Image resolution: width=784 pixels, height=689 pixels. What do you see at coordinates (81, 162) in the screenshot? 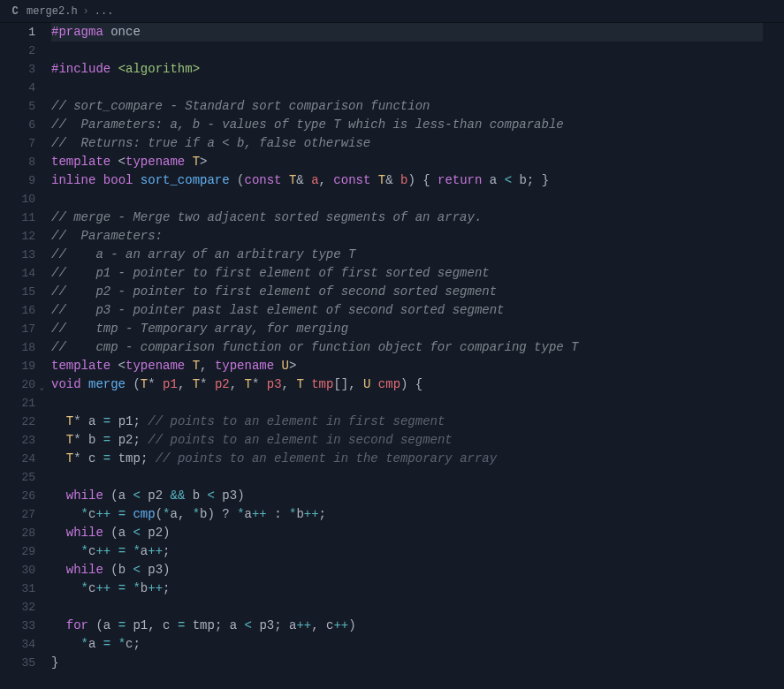
I see `token: template` at bounding box center [81, 162].